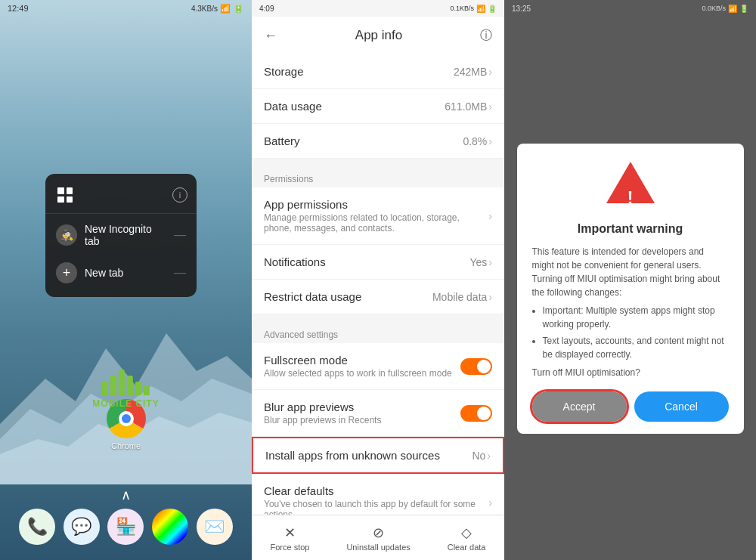 This screenshot has width=756, height=560. Describe the element at coordinates (473, 72) in the screenshot. I see `storage-value: 242MB ›` at that location.